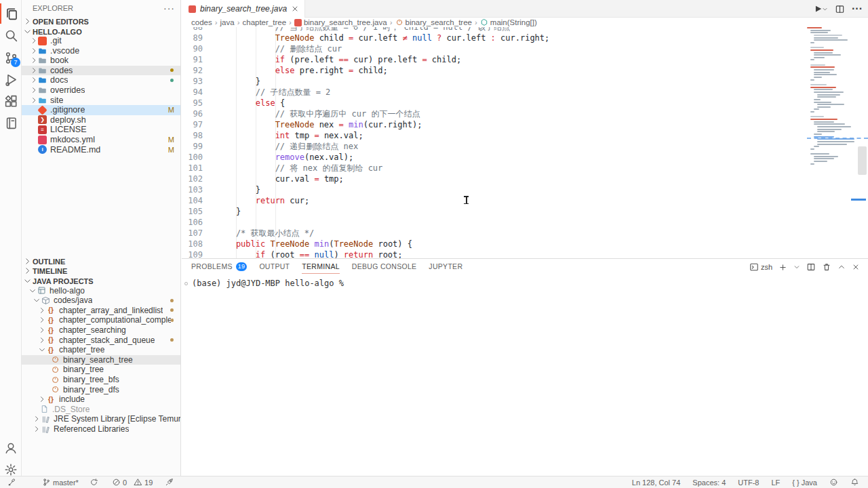  I want to click on new-terminal-button, so click(783, 267).